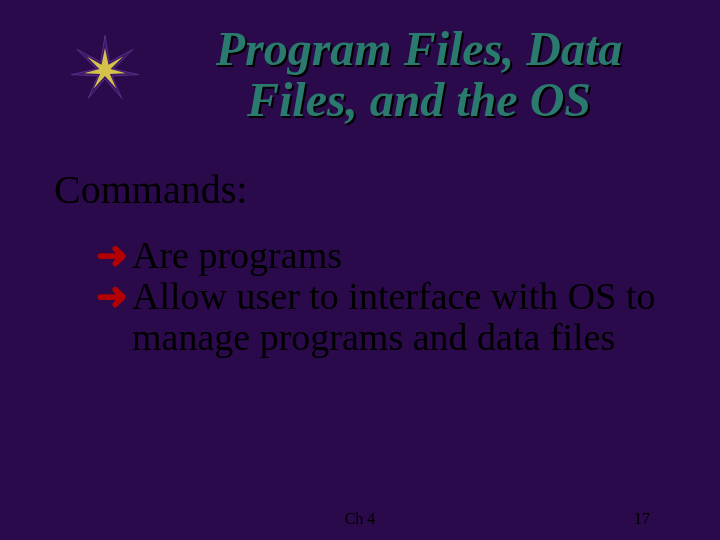 This screenshot has height=540, width=720. Describe the element at coordinates (642, 519) in the screenshot. I see `page-number: 17` at that location.